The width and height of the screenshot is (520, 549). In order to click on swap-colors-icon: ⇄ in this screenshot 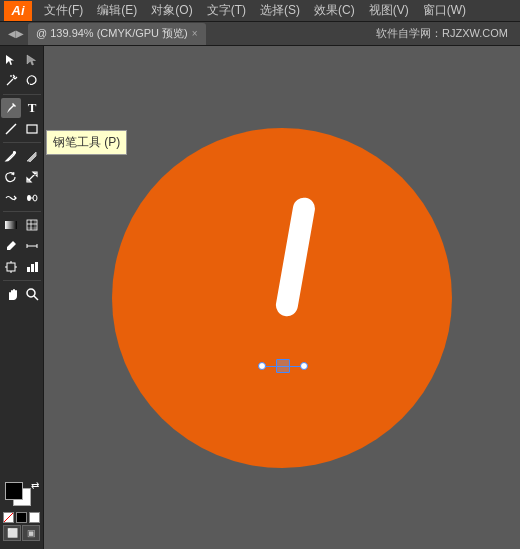, I will do `click(36, 485)`.